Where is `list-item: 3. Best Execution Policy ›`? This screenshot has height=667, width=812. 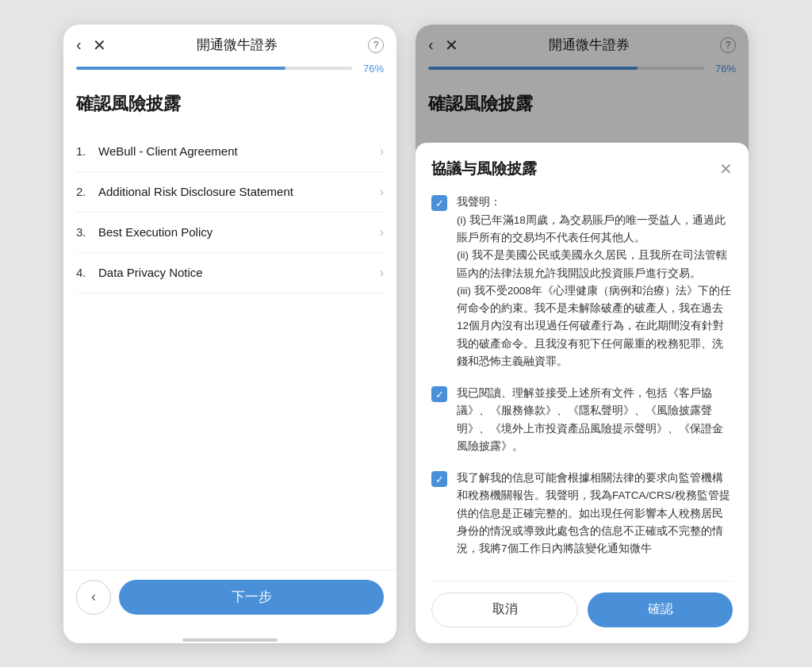 list-item: 3. Best Execution Policy › is located at coordinates (230, 233).